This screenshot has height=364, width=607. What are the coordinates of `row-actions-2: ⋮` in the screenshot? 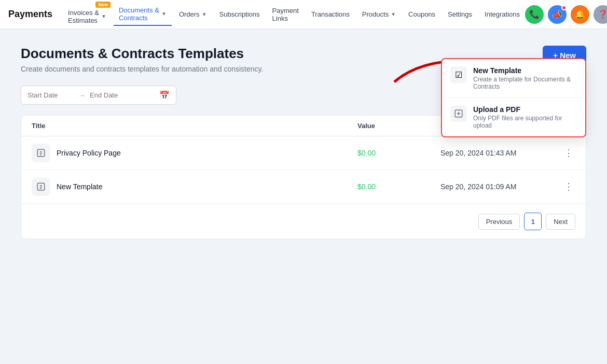 It's located at (565, 187).